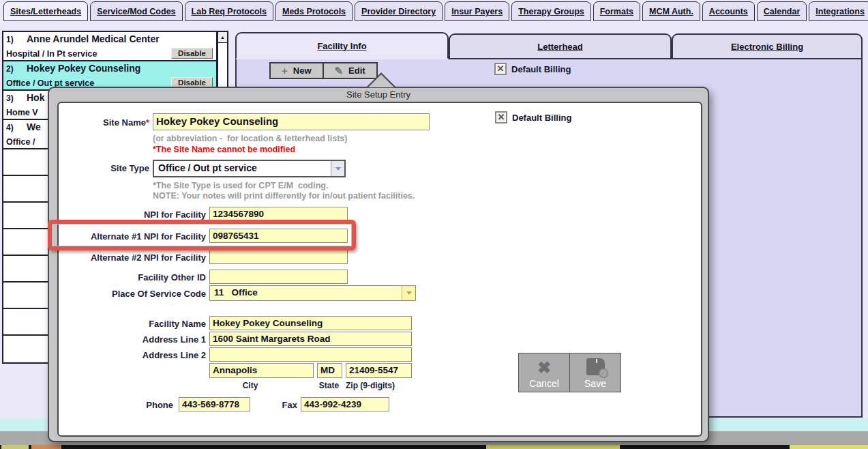  Describe the element at coordinates (303, 71) in the screenshot. I see `new-button-label: New` at that location.